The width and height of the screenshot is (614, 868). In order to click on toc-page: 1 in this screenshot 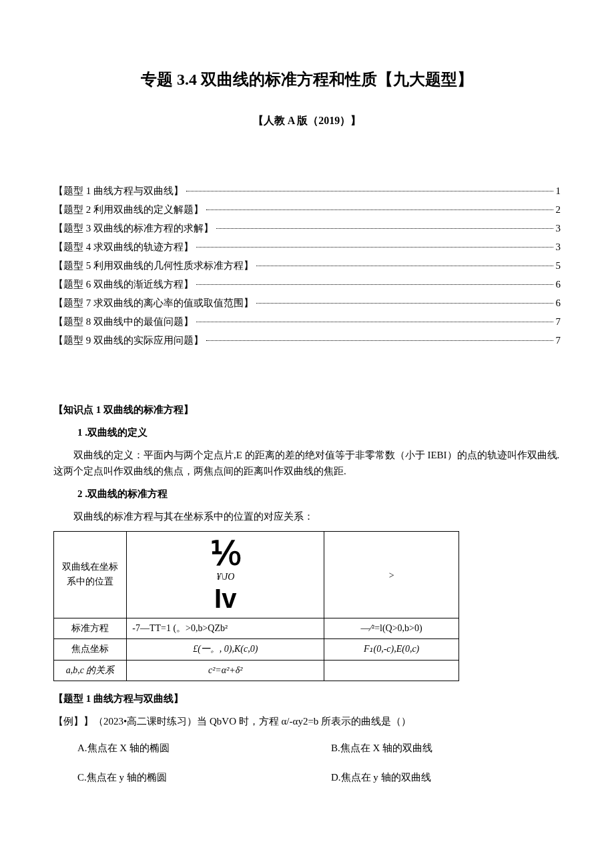, I will do `click(559, 191)`.